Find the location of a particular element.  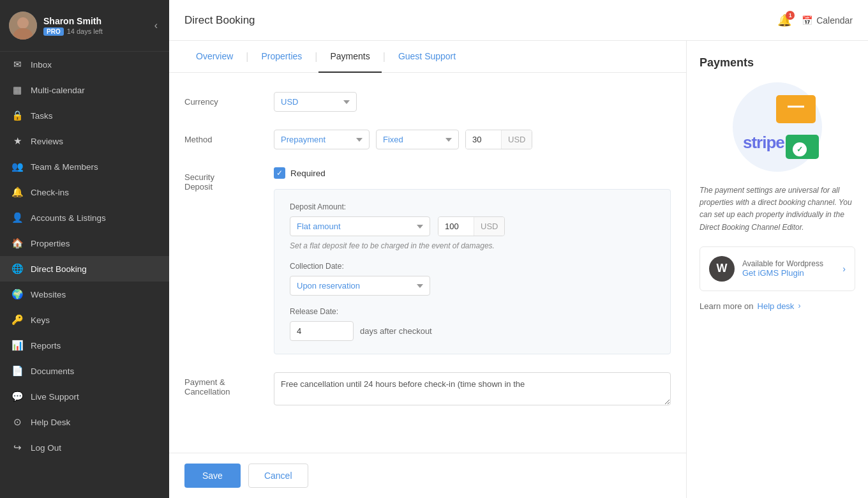

collapse-button: ‹ is located at coordinates (156, 26).